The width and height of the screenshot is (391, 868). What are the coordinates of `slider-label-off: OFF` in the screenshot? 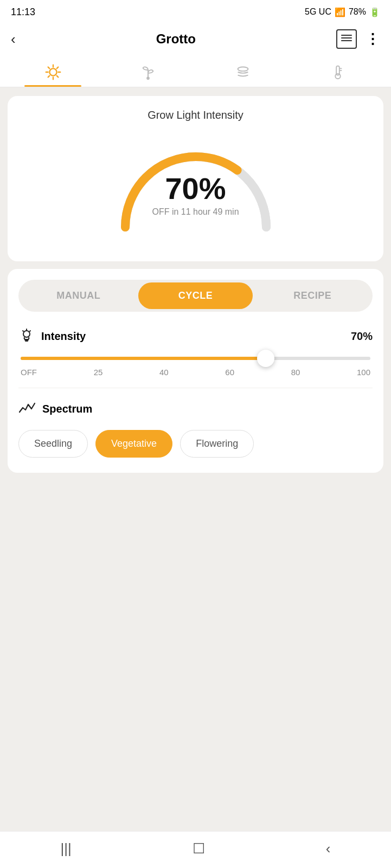 It's located at (29, 372).